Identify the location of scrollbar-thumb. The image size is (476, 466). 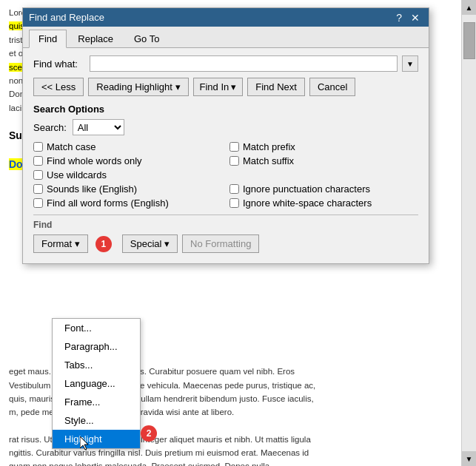
(469, 41).